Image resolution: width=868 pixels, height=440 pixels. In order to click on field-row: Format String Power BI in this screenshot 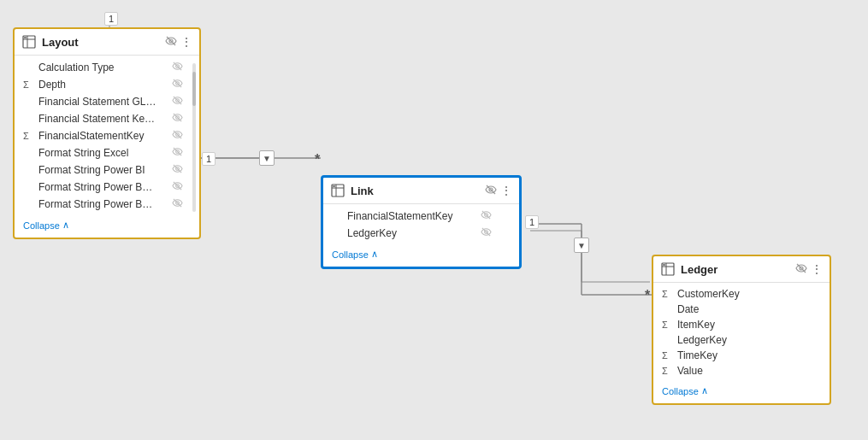, I will do `click(107, 170)`.